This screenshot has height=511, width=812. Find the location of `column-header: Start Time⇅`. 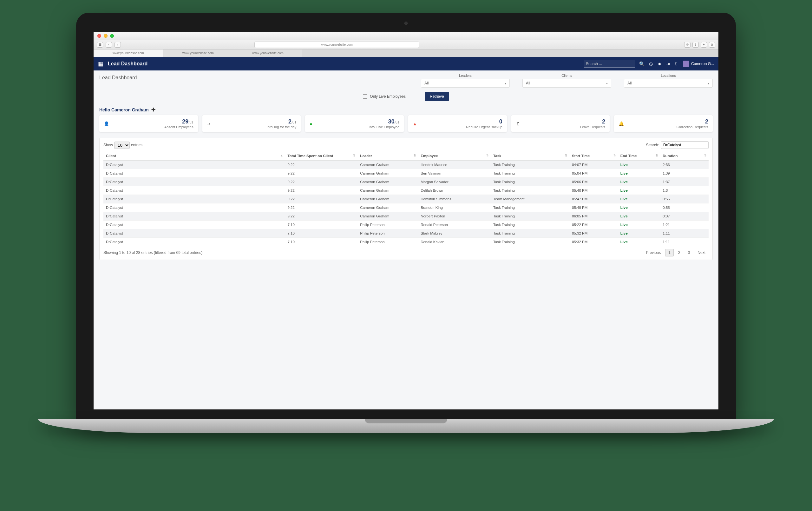

column-header: Start Time⇅ is located at coordinates (593, 156).